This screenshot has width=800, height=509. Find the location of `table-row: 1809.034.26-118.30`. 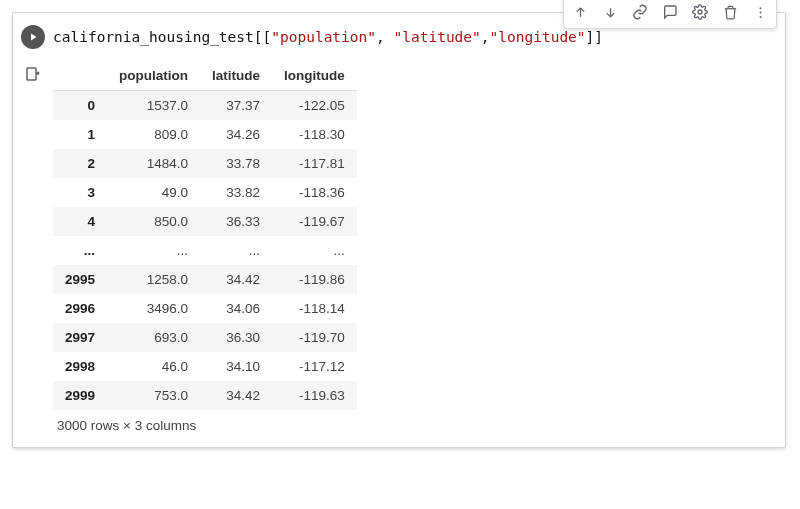

table-row: 1809.034.26-118.30 is located at coordinates (205, 134).